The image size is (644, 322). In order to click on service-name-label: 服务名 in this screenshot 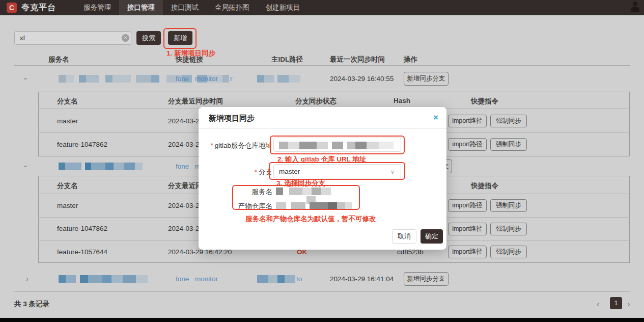, I will do `click(258, 192)`.